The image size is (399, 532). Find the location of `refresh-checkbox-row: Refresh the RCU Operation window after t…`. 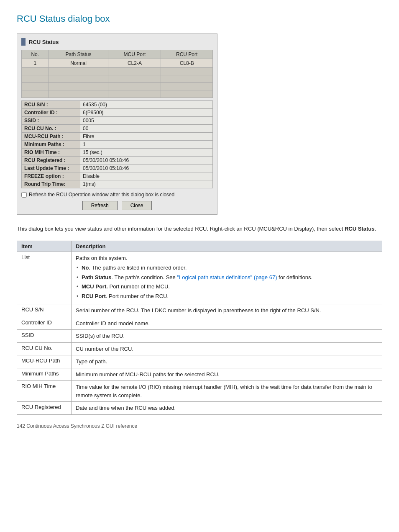

refresh-checkbox-row: Refresh the RCU Operation window after t… is located at coordinates (117, 195).